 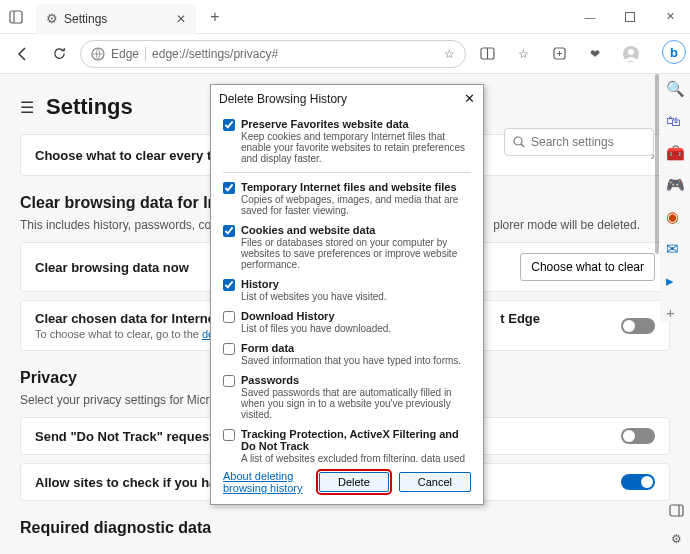 I want to click on url-protocol: Edge, so click(x=125, y=54).